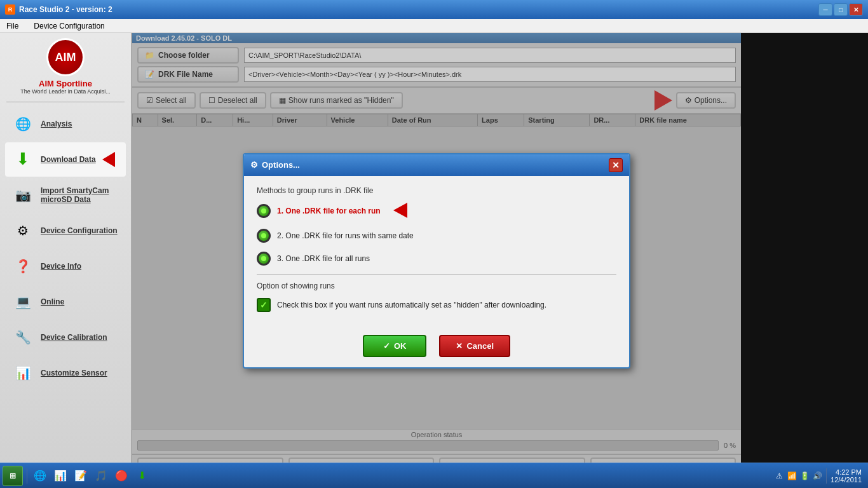 The image size is (868, 488). I want to click on option-3-row: 3. One .DRK file for all runs, so click(437, 259).